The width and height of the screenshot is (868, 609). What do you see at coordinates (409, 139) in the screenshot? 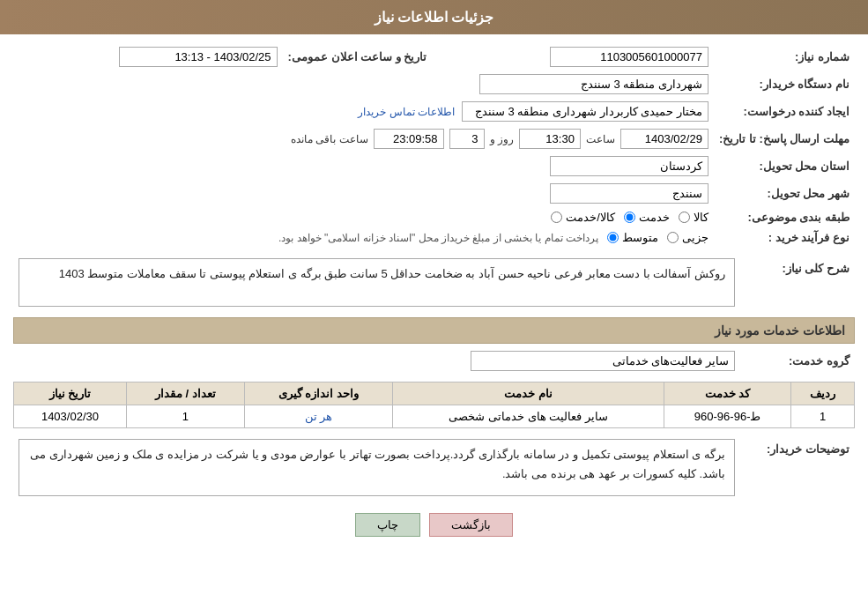
I see `deadline-remaining: 23:09:58` at bounding box center [409, 139].